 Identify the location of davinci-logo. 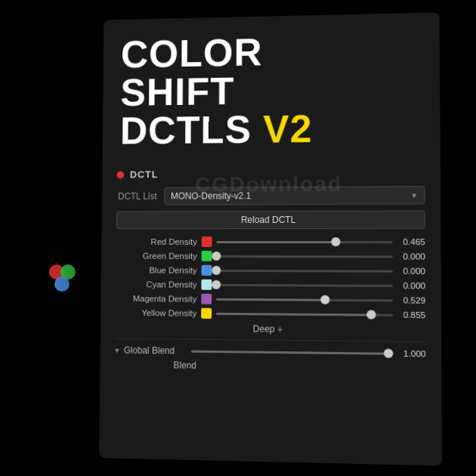
(62, 278).